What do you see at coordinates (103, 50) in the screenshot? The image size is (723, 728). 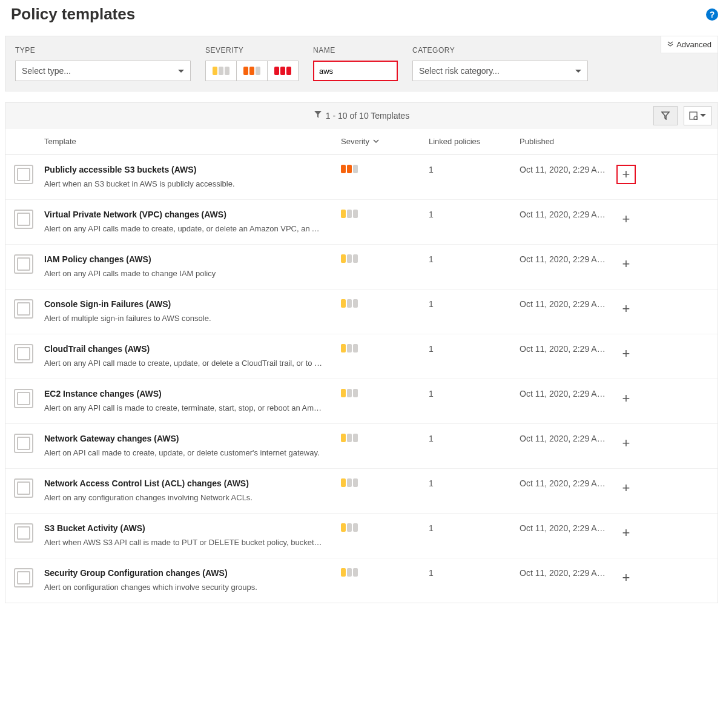 I see `type-label: TYPE` at bounding box center [103, 50].